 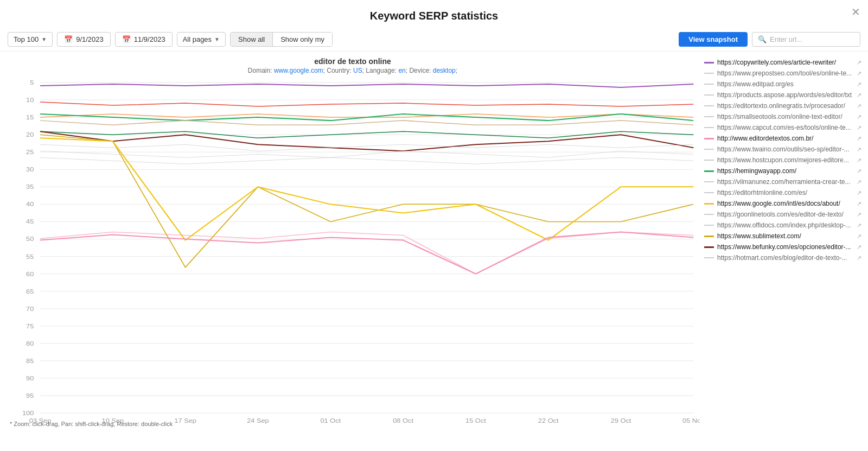 I want to click on legend-item: https://www.offidocs.com/index.php/deskt…, so click(x=783, y=225).